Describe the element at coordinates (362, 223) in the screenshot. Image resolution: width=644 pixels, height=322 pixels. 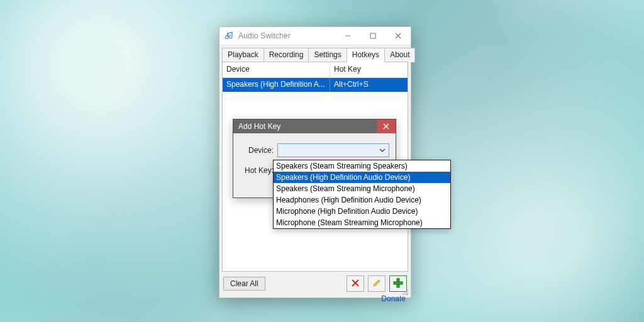
I see `list-item: Microphone (Steam Streaming Microphone)` at that location.